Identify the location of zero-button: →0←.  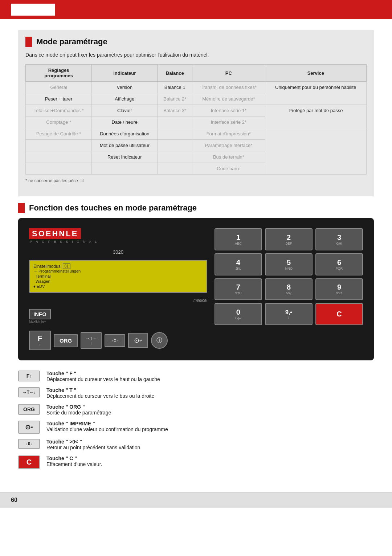
(115, 340).